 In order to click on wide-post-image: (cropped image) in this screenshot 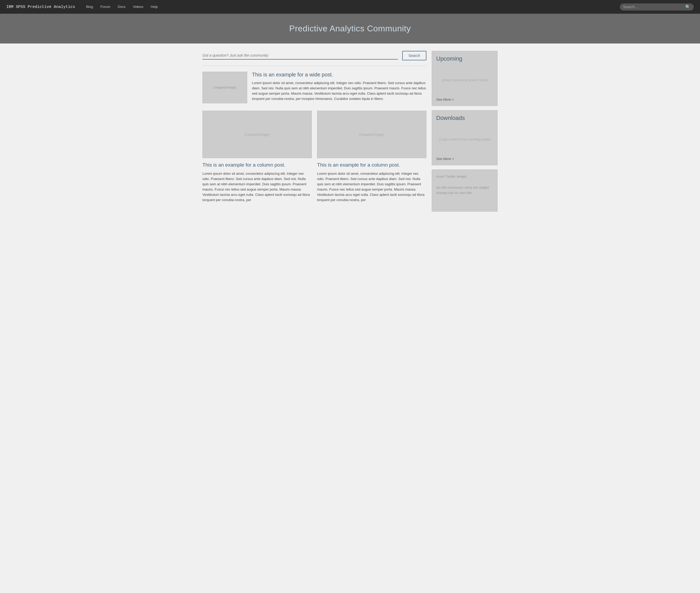, I will do `click(225, 87)`.